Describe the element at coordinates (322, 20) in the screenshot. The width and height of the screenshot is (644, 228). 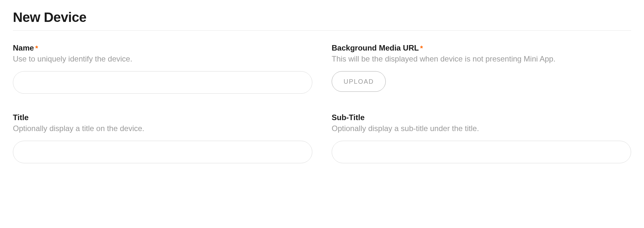
I see `page-title: New Device` at that location.